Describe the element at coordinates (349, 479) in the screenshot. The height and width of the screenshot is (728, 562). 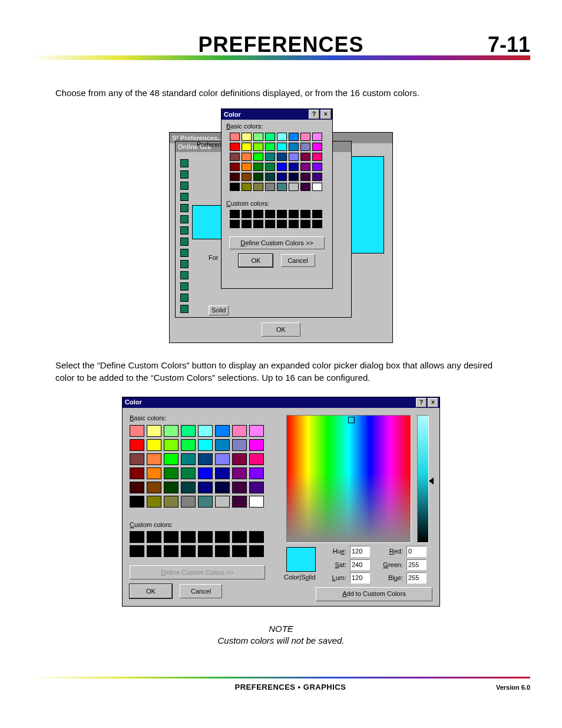
I see `hue-sat-field` at that location.